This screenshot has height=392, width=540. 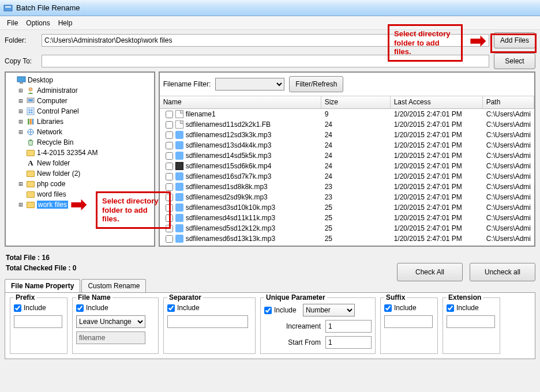 I want to click on select-button: Select, so click(x=515, y=61).